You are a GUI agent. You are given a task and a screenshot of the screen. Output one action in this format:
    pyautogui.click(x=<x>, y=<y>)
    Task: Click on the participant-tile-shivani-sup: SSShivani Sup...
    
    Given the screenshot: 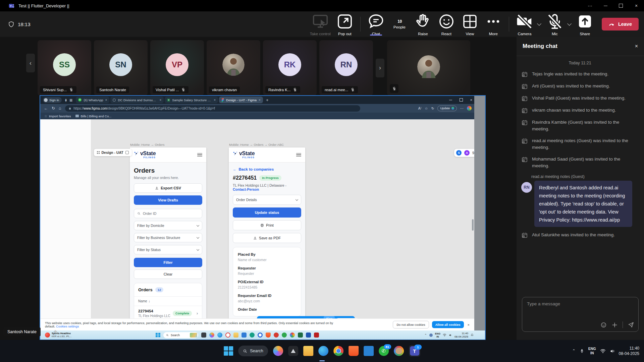 What is the action you would take?
    pyautogui.click(x=64, y=68)
    